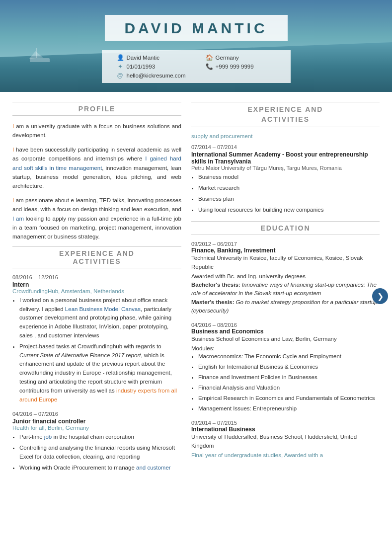 The width and height of the screenshot is (392, 556). Describe the element at coordinates (97, 441) in the screenshot. I see `exp-entry-jfc: 04/2016 – 07/2016 Junior financial contr…` at that location.